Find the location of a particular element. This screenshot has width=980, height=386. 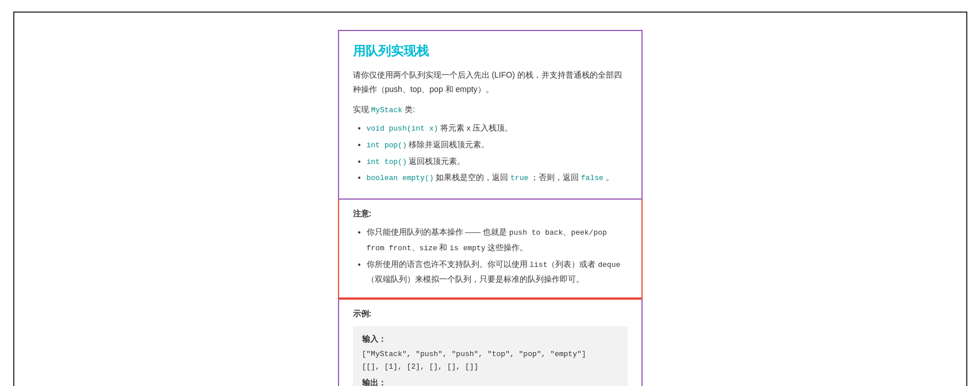

section-example: 示例: 输入： ["MyStack", "push", "push", "top… is located at coordinates (490, 342).